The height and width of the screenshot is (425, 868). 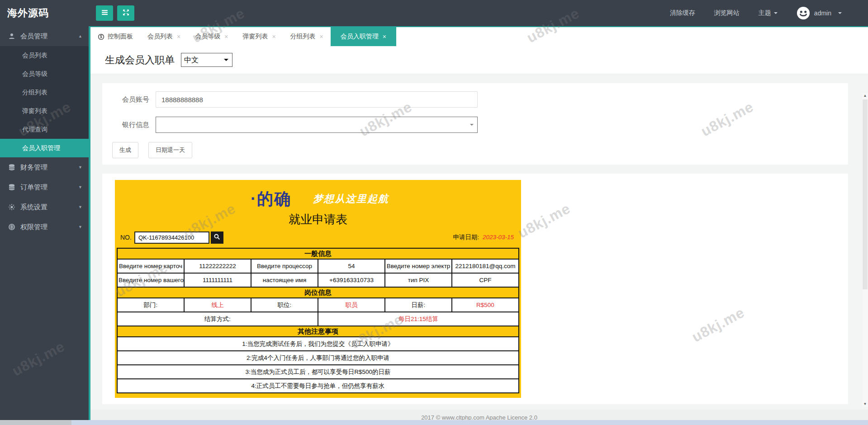 What do you see at coordinates (44, 207) in the screenshot?
I see `sidebar-item-system-settings: 系统设置 ▼` at bounding box center [44, 207].